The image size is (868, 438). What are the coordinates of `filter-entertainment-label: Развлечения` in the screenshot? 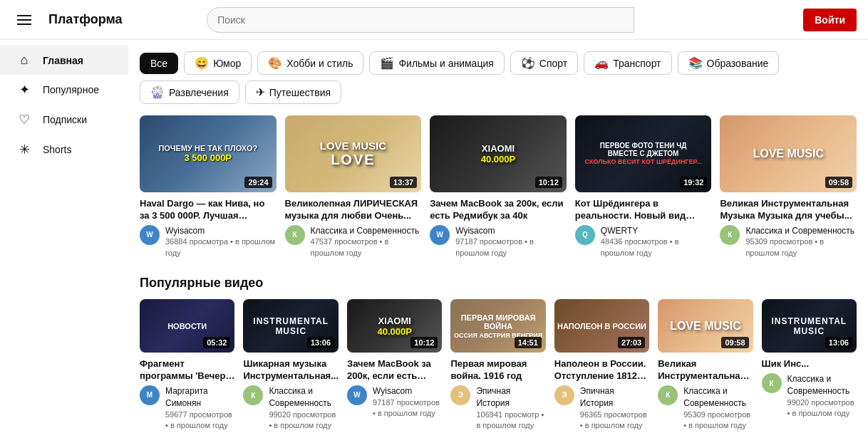 It's located at (199, 93).